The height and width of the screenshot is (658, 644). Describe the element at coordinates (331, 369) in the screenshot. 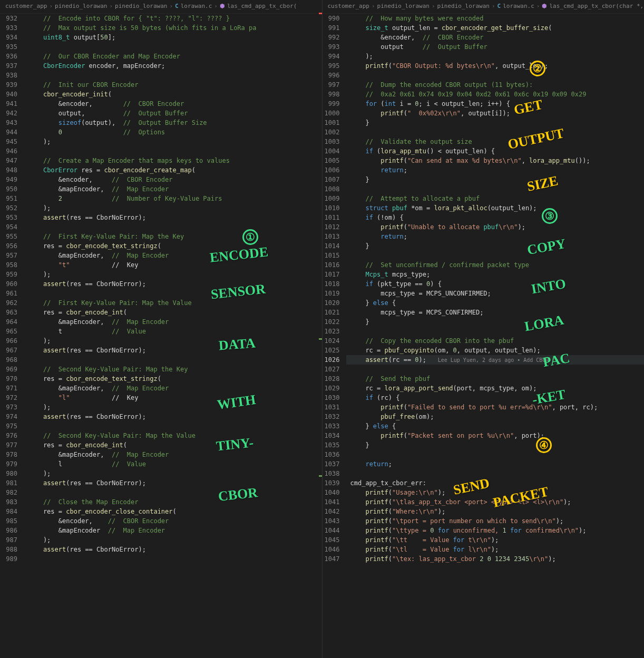

I see `line-number: 1027` at that location.